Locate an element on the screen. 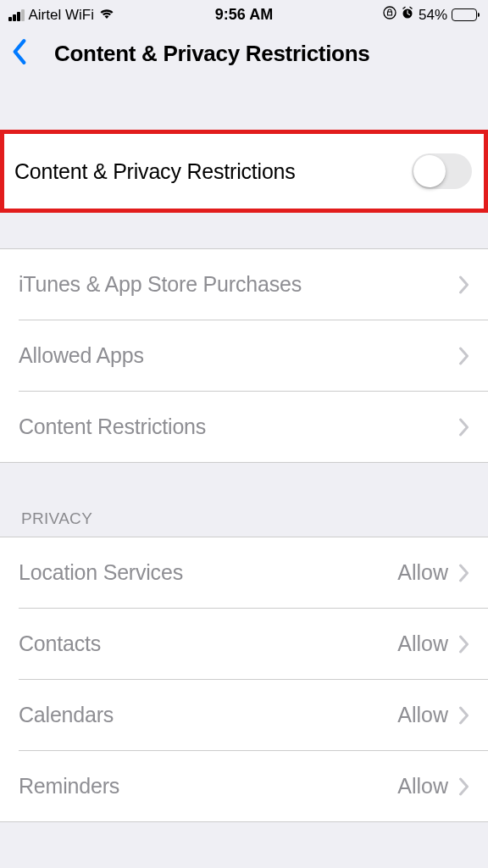  toggle-knob is located at coordinates (430, 171).